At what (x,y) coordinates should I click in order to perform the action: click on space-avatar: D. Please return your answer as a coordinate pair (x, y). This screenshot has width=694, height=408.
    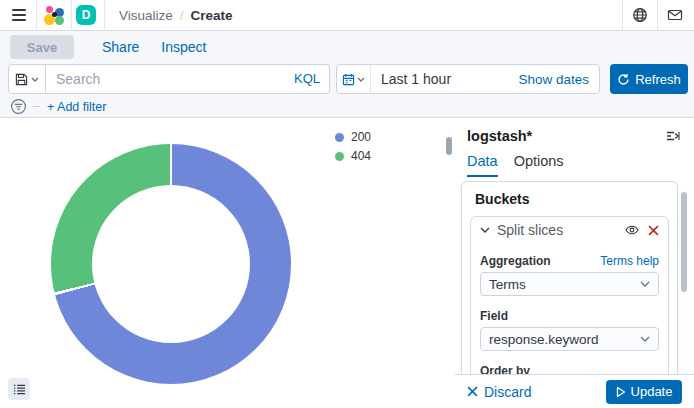
    Looking at the image, I should click on (86, 15).